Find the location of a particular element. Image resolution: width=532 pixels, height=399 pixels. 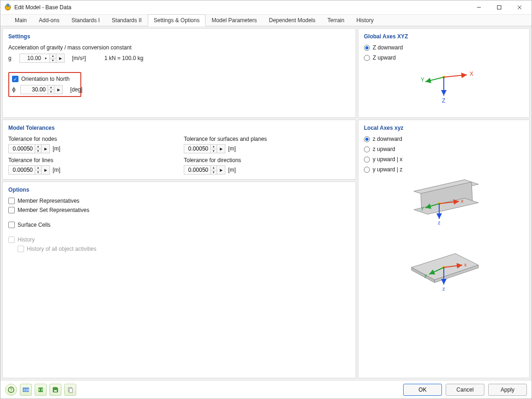

tol-nodes-spinner: ▲▼ is located at coordinates (38, 149).